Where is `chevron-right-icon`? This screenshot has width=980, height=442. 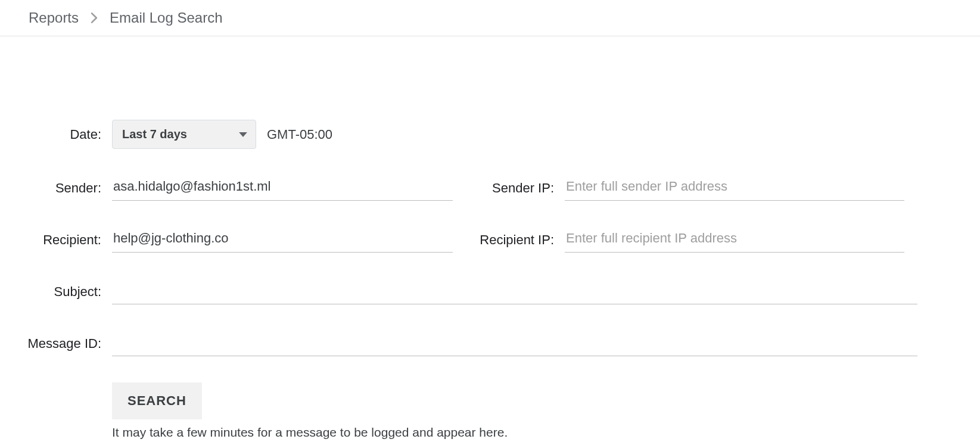
chevron-right-icon is located at coordinates (94, 18).